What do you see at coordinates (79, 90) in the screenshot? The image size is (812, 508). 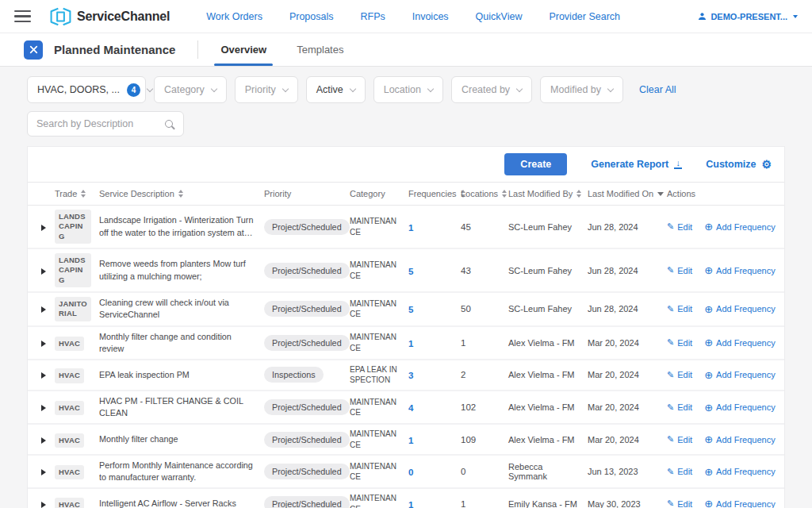 I see `trade-filter-label: HVAC, DOORS, ...` at bounding box center [79, 90].